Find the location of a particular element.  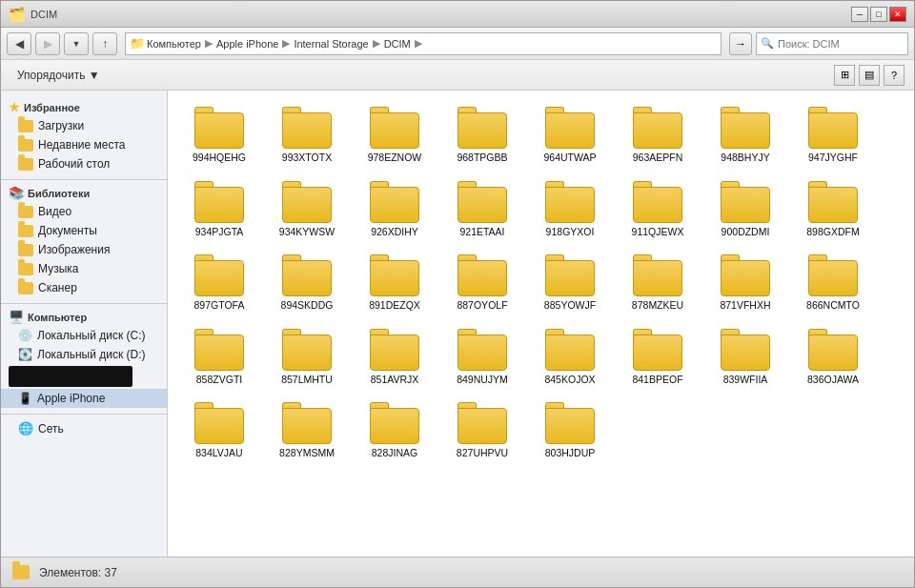

drive-c-label: Локальный диск (C:) is located at coordinates (92, 335).